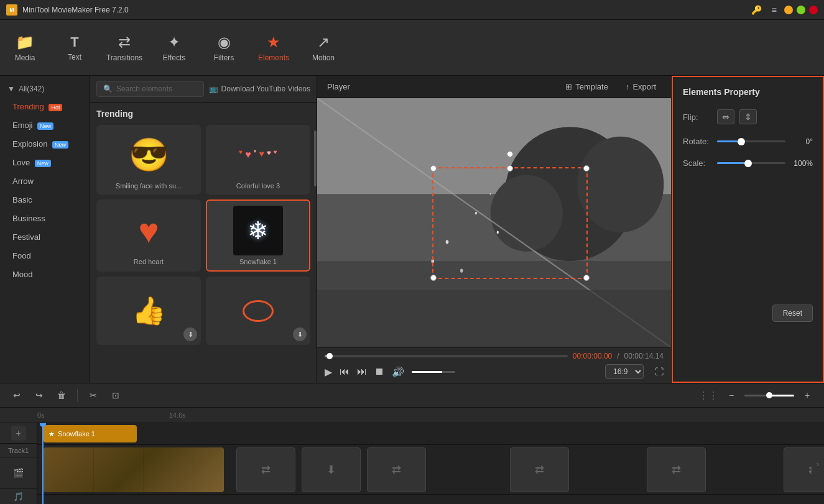 The image size is (824, 504). What do you see at coordinates (300, 334) in the screenshot?
I see `circle-download-icon: ⬇` at bounding box center [300, 334].